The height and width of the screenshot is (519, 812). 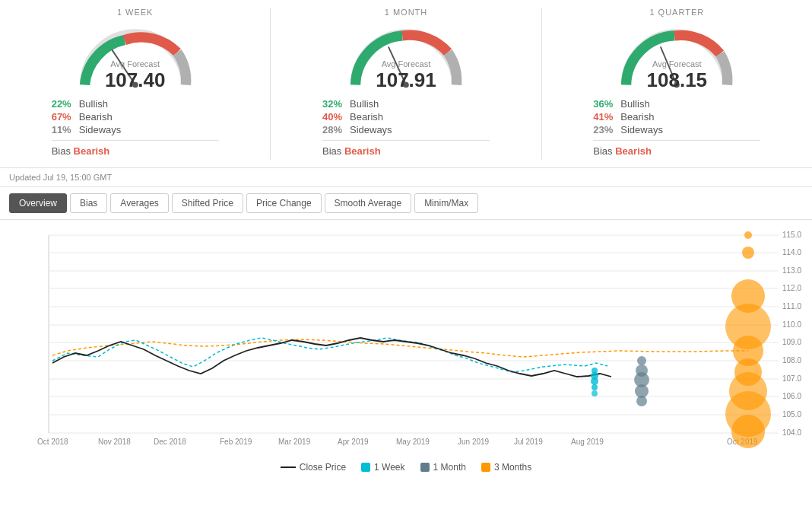 I want to click on period-label-month: 1 MONTH, so click(x=406, y=12).